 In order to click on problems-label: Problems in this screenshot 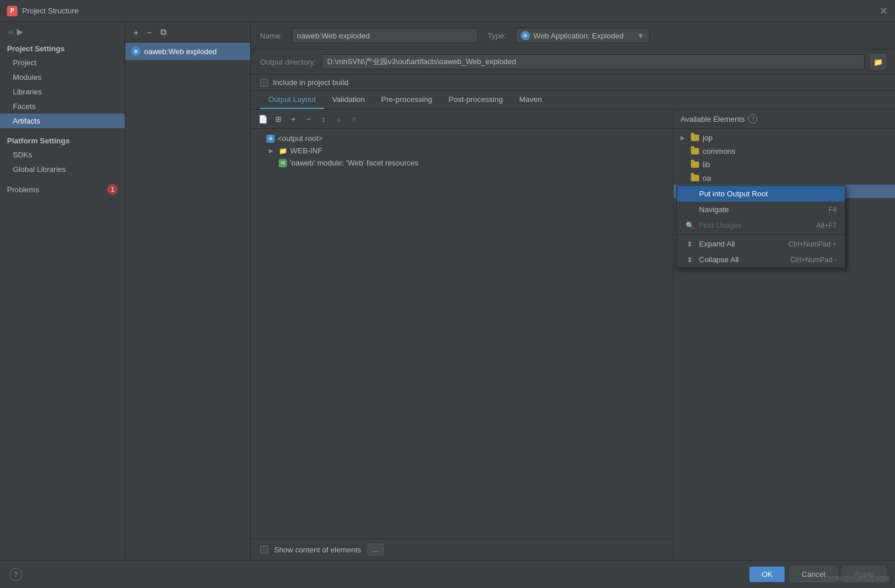, I will do `click(57, 190)`.